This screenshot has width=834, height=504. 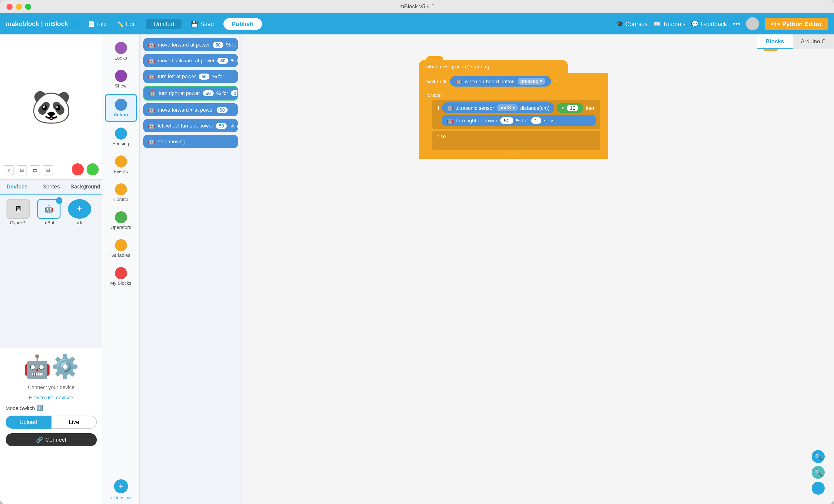 What do you see at coordinates (51, 422) in the screenshot?
I see `mode-buttons: Upload Live` at bounding box center [51, 422].